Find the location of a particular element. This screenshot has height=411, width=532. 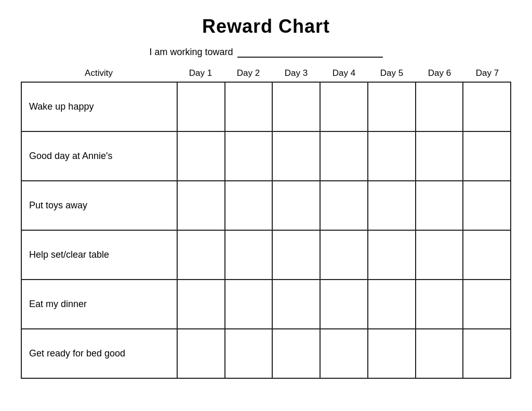

day-cell-row5-col3 is located at coordinates (344, 353).